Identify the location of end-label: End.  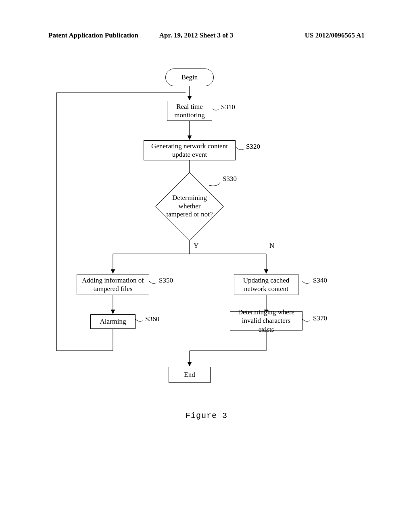
(190, 375).